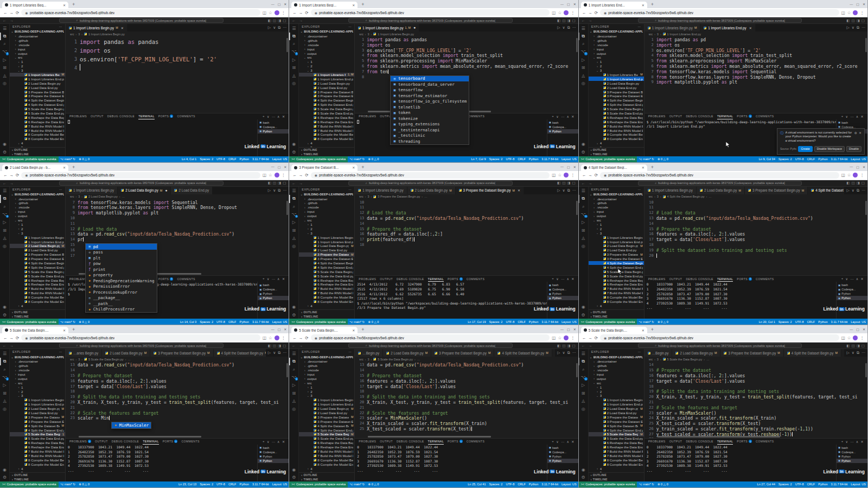 This screenshot has height=488, width=868. Describe the element at coordinates (294, 28) in the screenshot. I see `menu-icon: ☰` at that location.